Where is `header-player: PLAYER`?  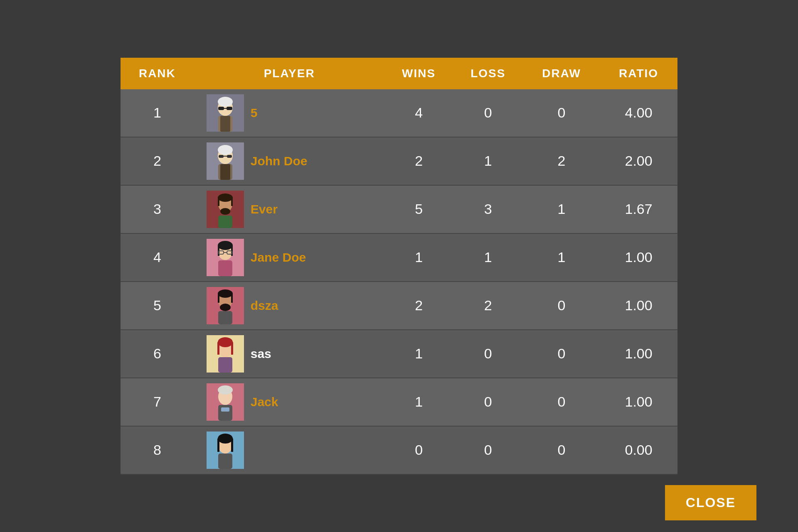
header-player: PLAYER is located at coordinates (289, 74).